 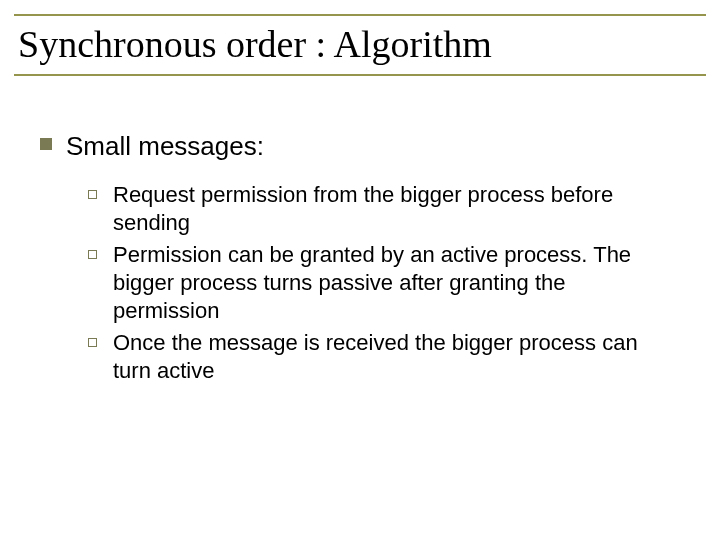 What do you see at coordinates (360, 15) in the screenshot?
I see `title-rule-top` at bounding box center [360, 15].